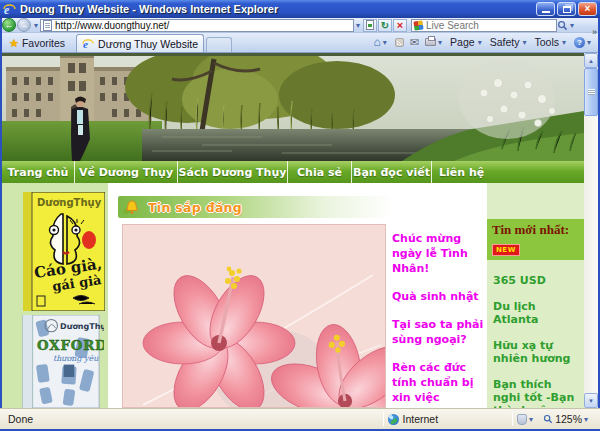 This screenshot has width=600, height=431. Describe the element at coordinates (320, 172) in the screenshot. I see `nav-chia-se: Chia sẻ` at that location.